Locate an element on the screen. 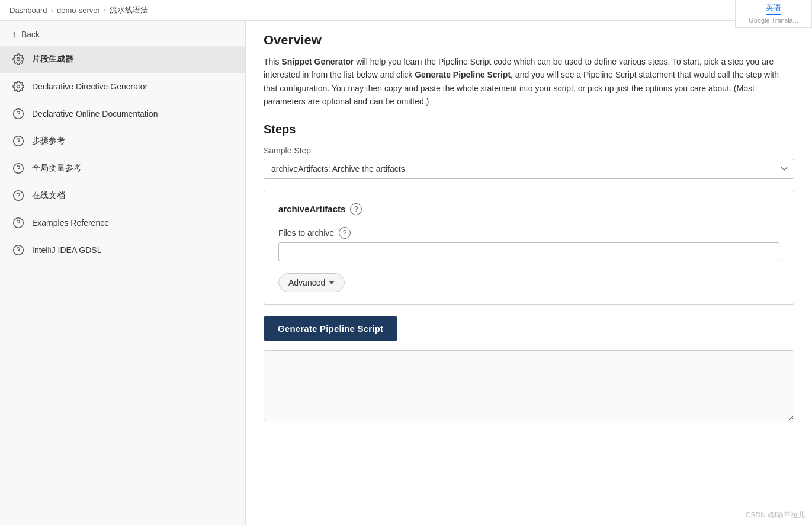  files-to-archive-label-row: Files to archive ? is located at coordinates (529, 233).